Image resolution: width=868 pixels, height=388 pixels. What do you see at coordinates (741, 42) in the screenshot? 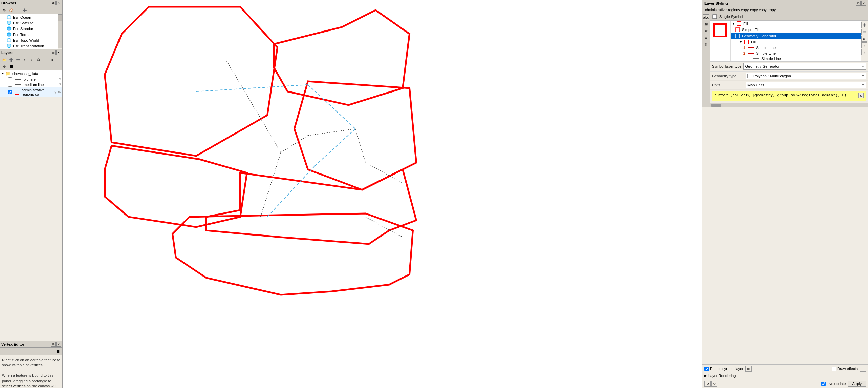
I see `tree-sub-arrow: ▼` at bounding box center [741, 42].